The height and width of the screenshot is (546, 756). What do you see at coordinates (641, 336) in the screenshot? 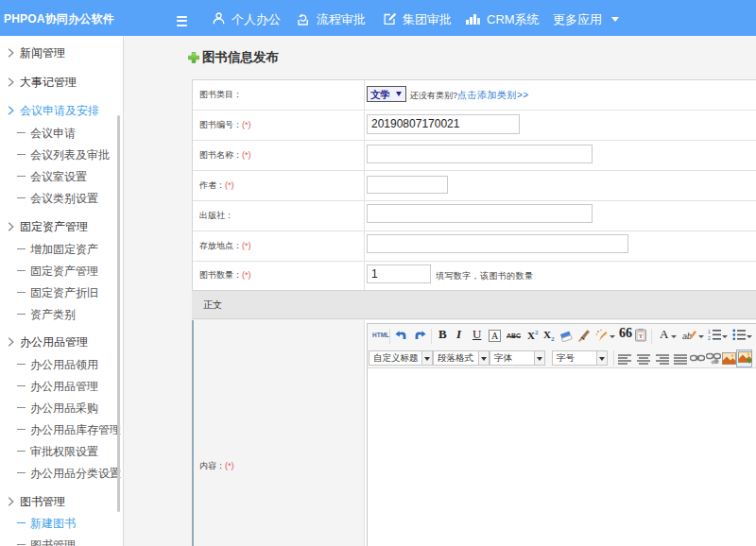
I see `svg-text: T` at bounding box center [641, 336].